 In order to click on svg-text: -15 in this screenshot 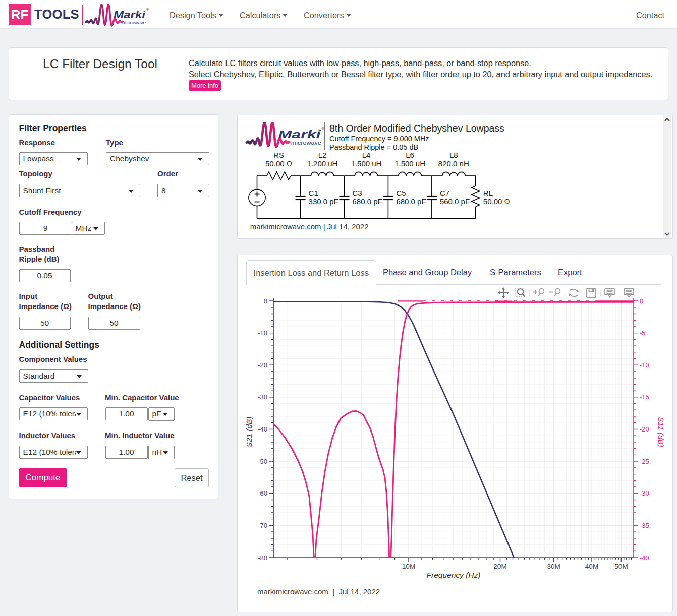, I will do `click(645, 397)`.